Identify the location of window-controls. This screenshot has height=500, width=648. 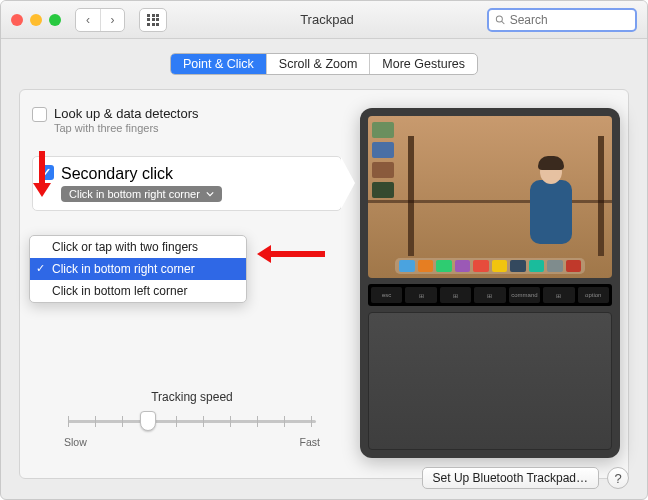
(36, 20).